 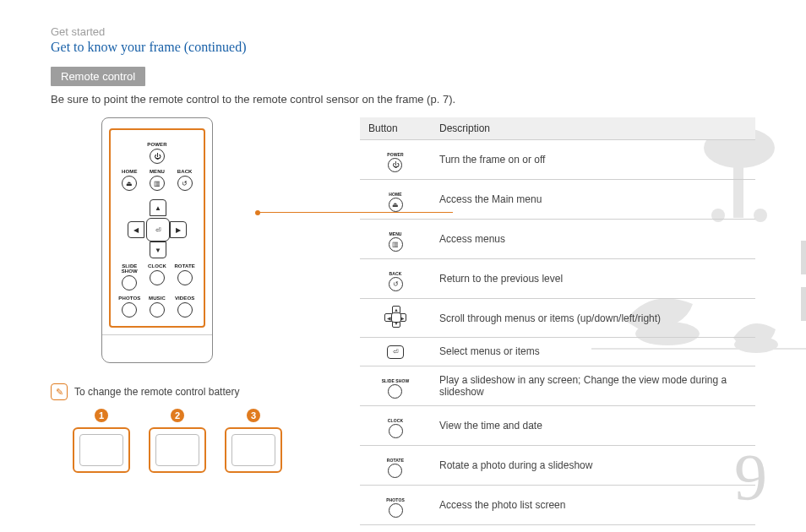 I want to click on btn-label-clock: CLOCK, so click(x=157, y=266).